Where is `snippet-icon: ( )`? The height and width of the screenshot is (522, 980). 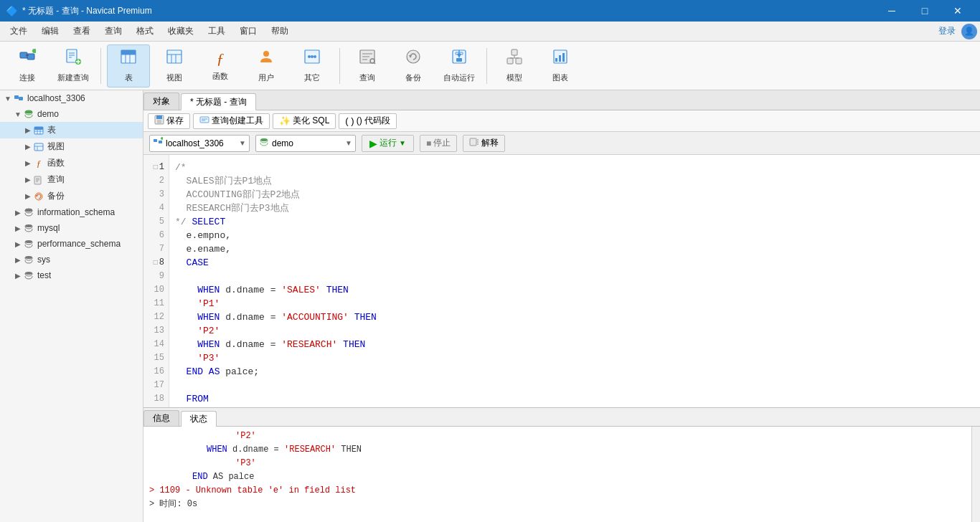 snippet-icon: ( ) is located at coordinates (349, 120).